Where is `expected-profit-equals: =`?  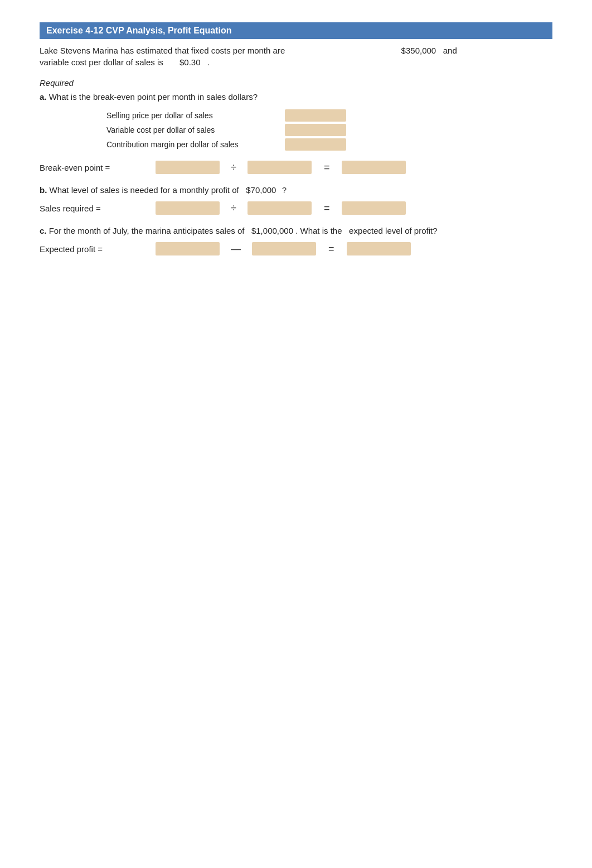 expected-profit-equals: = is located at coordinates (331, 249).